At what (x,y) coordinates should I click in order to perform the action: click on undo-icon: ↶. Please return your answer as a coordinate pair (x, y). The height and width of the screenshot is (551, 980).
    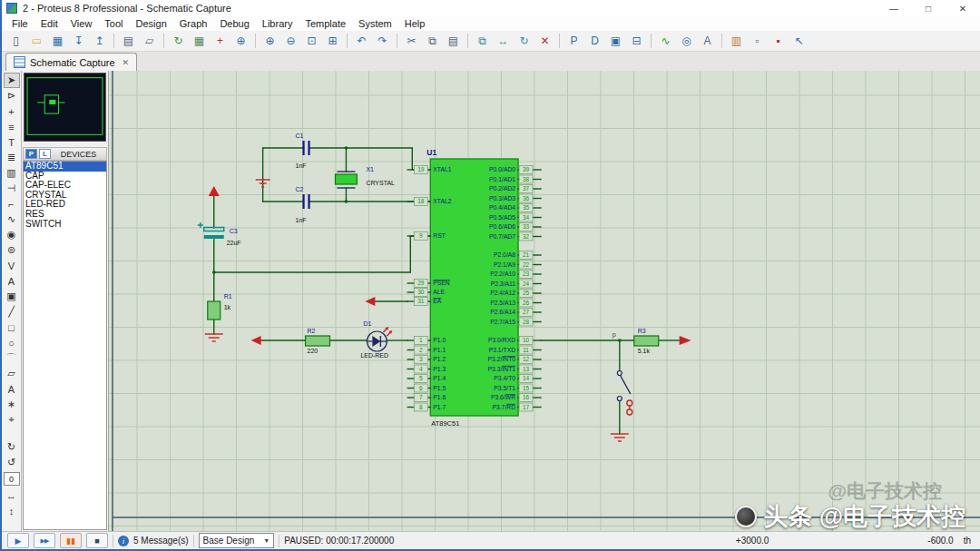
    Looking at the image, I should click on (361, 41).